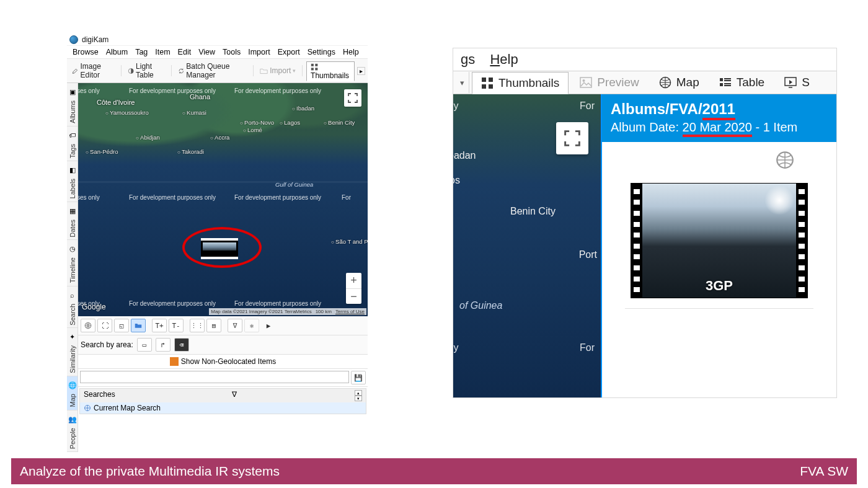 The width and height of the screenshot is (868, 488). Describe the element at coordinates (742, 82) in the screenshot. I see `tab-table: Table` at that location.